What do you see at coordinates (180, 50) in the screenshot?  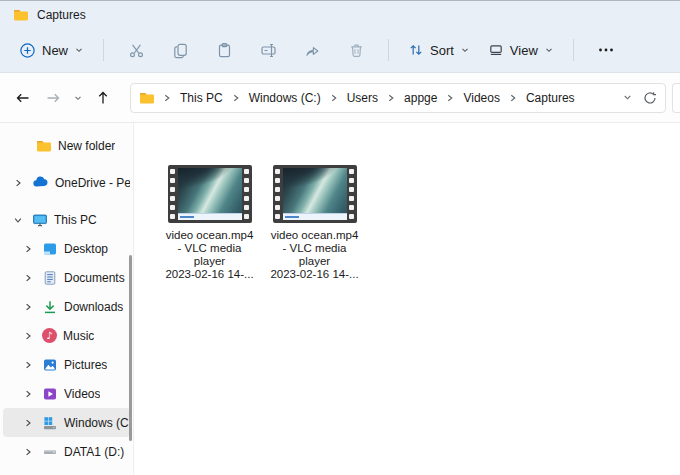 I see `copy-button` at bounding box center [180, 50].